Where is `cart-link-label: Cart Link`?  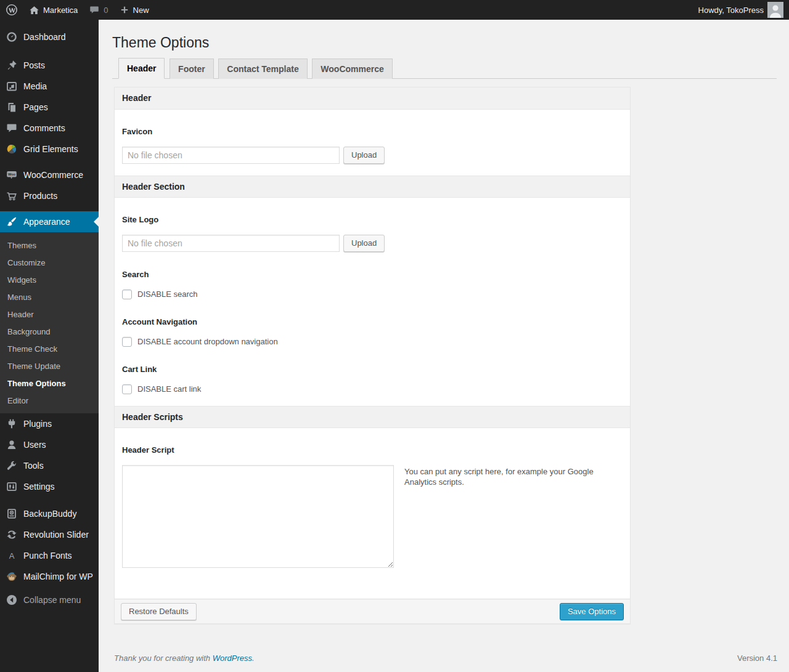
cart-link-label: Cart Link is located at coordinates (372, 361).